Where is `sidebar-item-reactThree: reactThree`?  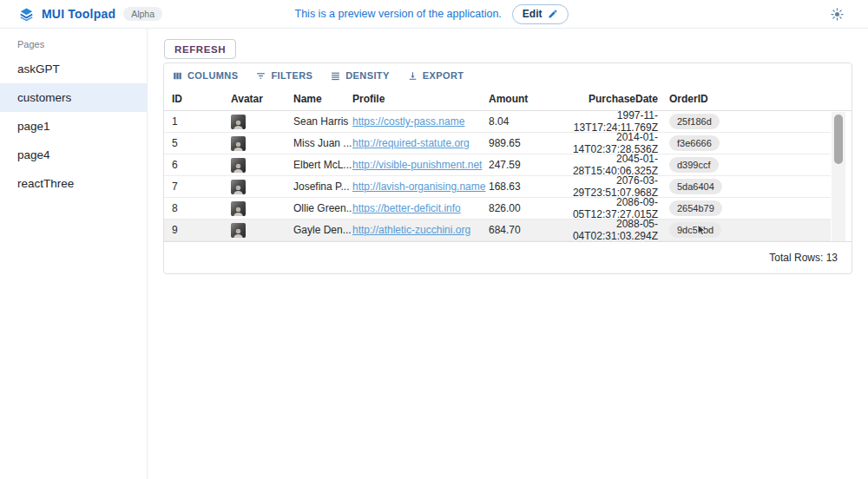
sidebar-item-reactThree: reactThree is located at coordinates (73, 184).